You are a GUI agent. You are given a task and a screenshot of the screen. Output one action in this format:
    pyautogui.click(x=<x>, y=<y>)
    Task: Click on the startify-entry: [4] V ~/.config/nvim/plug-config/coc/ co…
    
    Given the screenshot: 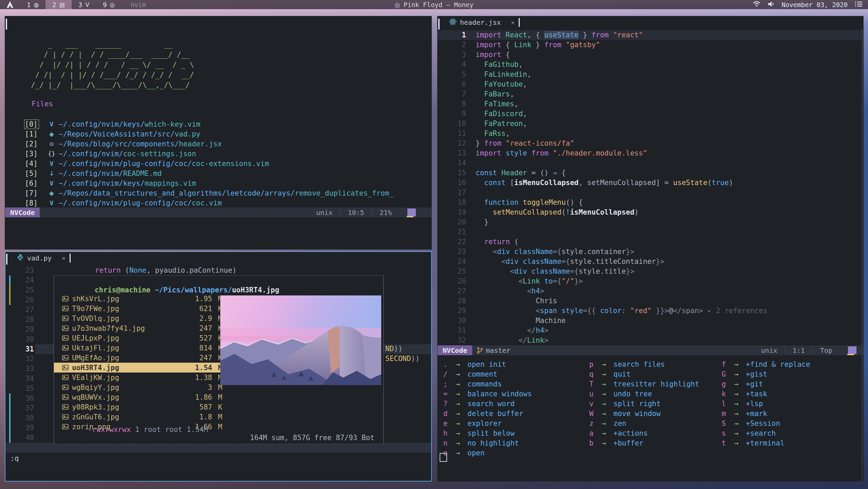 What is the action you would take?
    pyautogui.click(x=218, y=164)
    